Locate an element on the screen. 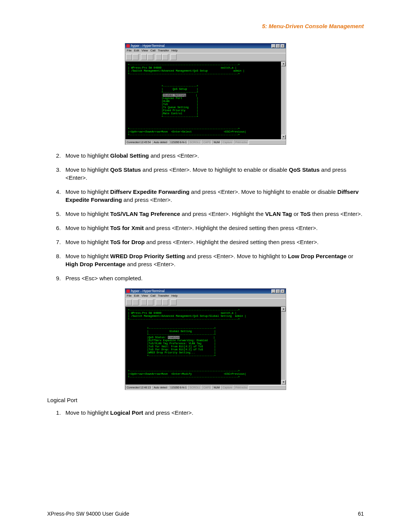 This screenshot has height=532, width=411. row-pref-label: ToS/VLAN Tag Preference: is located at coordinates (168, 343).